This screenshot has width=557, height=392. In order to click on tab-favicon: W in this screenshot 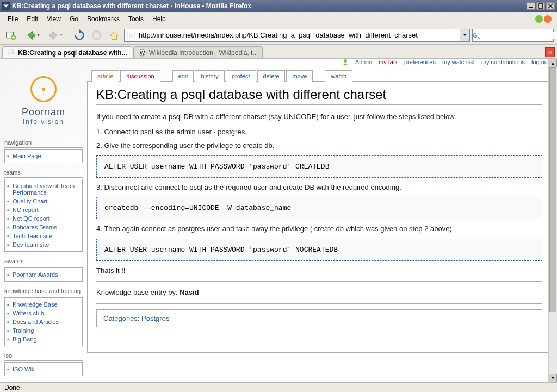, I will do `click(142, 53)`.